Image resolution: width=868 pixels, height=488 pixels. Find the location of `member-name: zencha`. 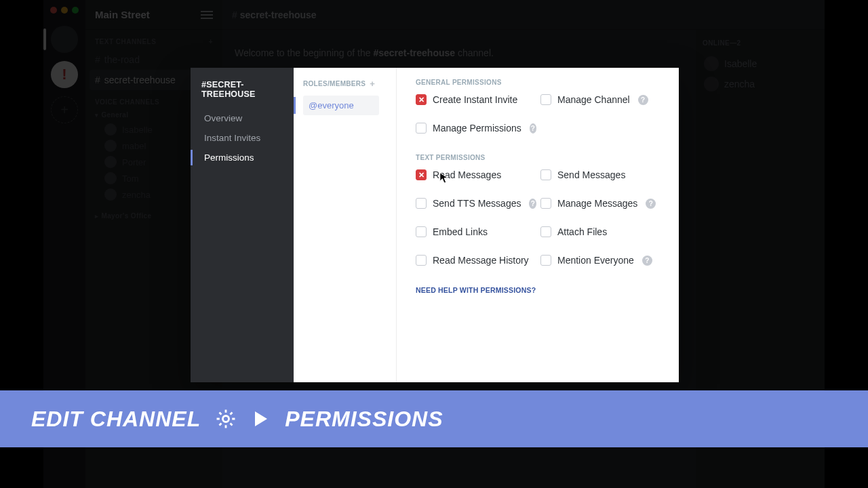

member-name: zencha is located at coordinates (739, 84).